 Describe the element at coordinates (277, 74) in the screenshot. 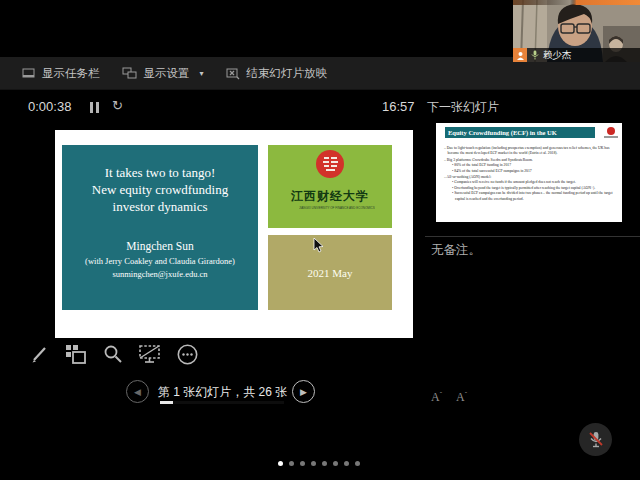

I see `end-slideshow-button: 结束幻灯片放映` at that location.